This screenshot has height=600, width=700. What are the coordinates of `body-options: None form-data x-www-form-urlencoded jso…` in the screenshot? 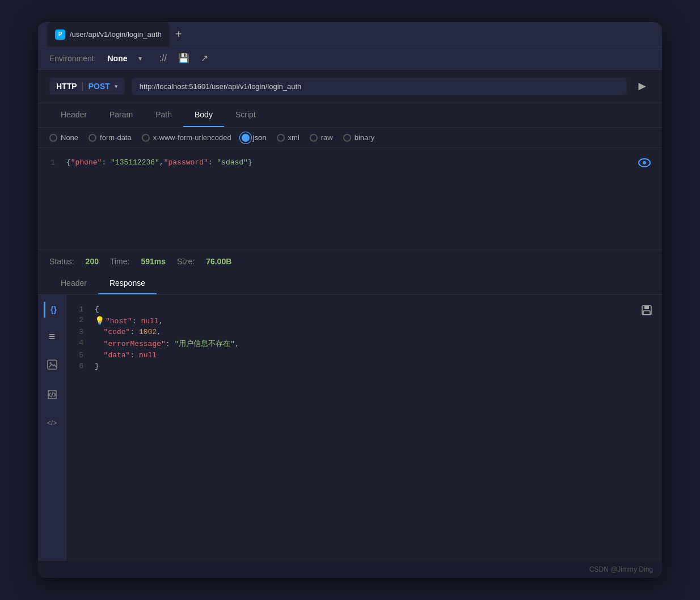 It's located at (350, 138).